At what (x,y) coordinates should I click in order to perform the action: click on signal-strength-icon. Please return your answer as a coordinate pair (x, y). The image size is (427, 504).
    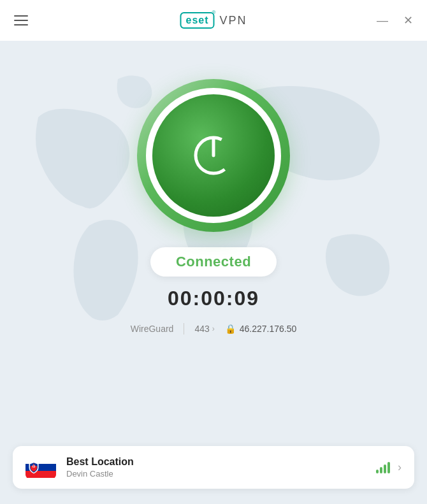
    Looking at the image, I should click on (383, 468).